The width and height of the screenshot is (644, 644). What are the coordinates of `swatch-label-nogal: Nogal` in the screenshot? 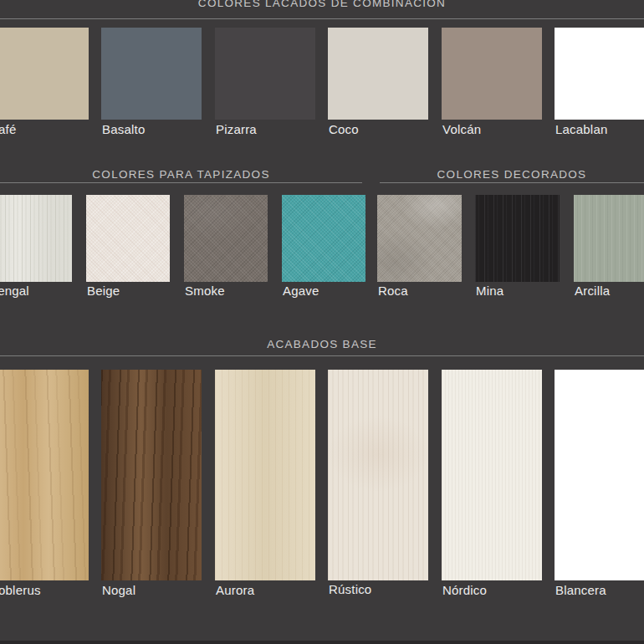 It's located at (119, 590).